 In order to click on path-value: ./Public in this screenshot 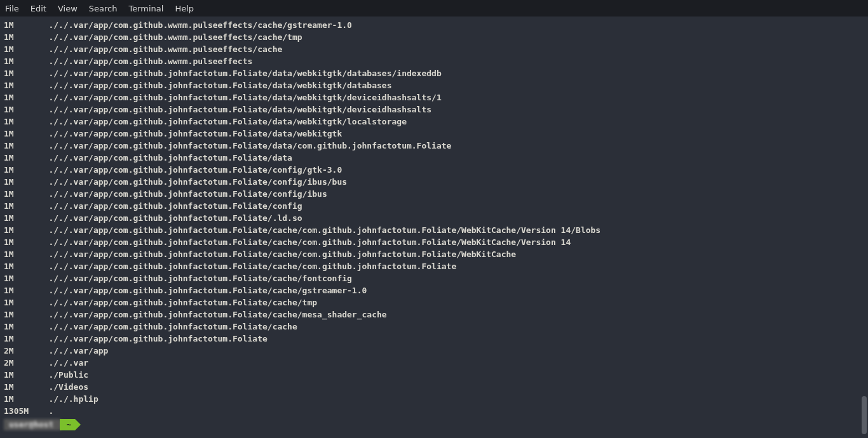, I will do `click(69, 375)`.